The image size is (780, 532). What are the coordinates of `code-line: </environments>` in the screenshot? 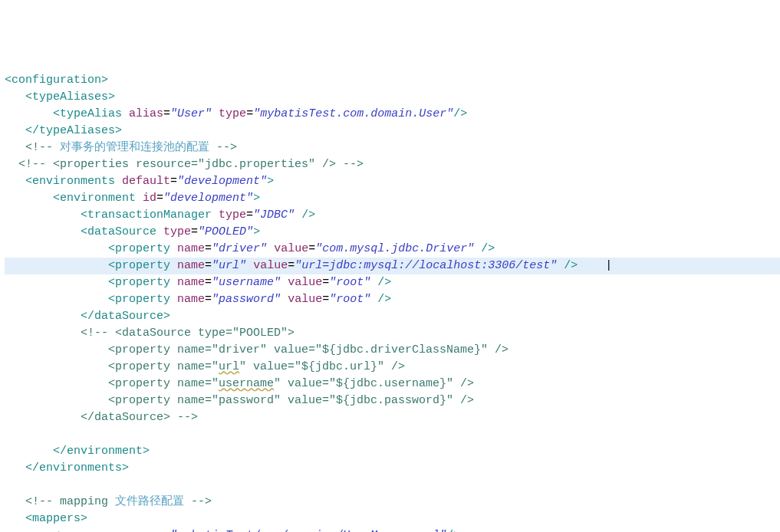 It's located at (67, 468).